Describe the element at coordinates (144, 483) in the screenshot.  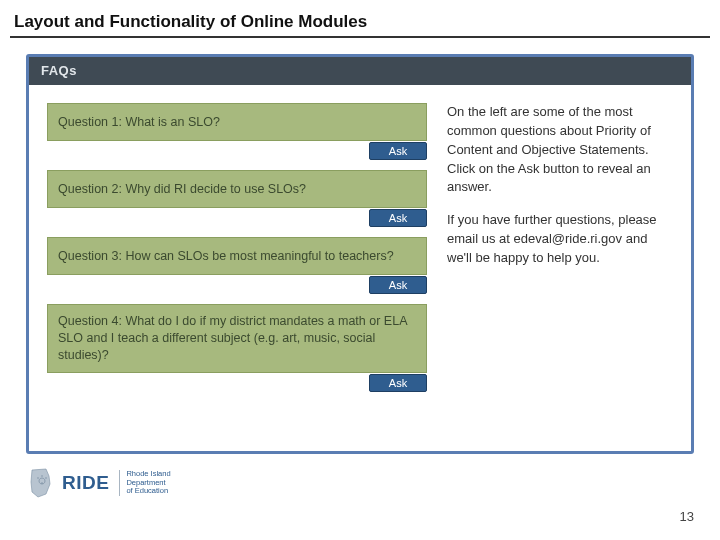
I see `ride-subtitle: Rhode Island Department of Education` at that location.